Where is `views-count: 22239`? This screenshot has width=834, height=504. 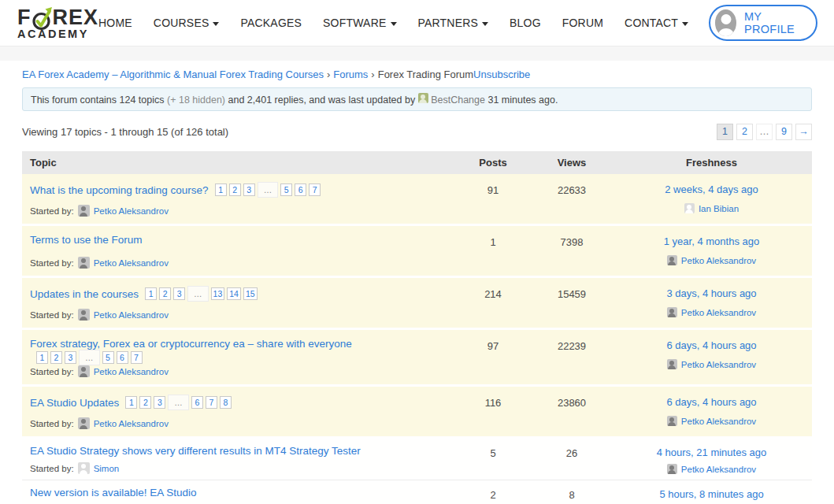
views-count: 22239 is located at coordinates (572, 358).